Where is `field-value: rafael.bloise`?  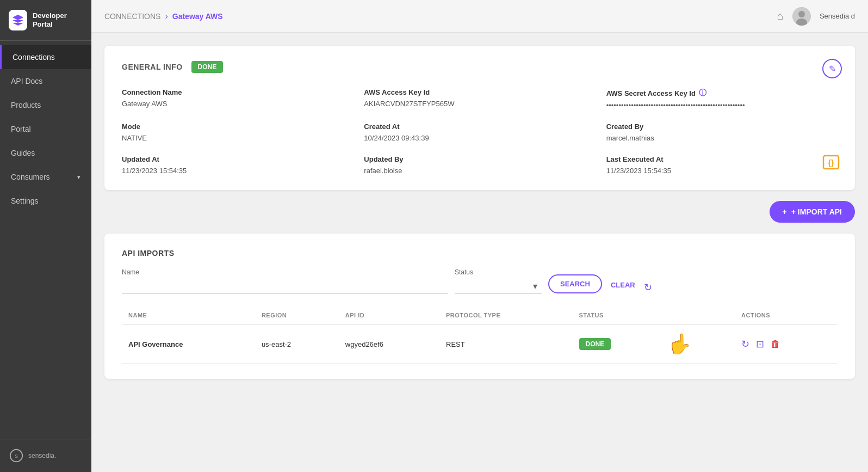
field-value: rafael.bloise is located at coordinates (480, 171).